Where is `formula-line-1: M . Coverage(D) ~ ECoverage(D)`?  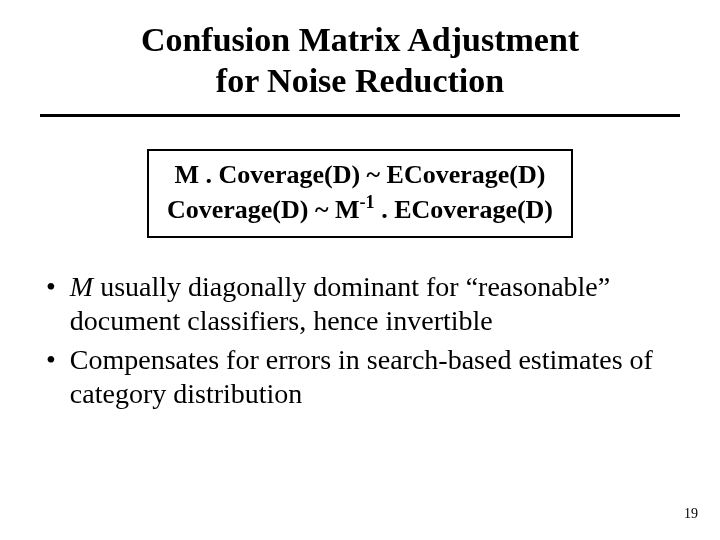 formula-line-1: M . Coverage(D) ~ ECoverage(D) is located at coordinates (360, 176).